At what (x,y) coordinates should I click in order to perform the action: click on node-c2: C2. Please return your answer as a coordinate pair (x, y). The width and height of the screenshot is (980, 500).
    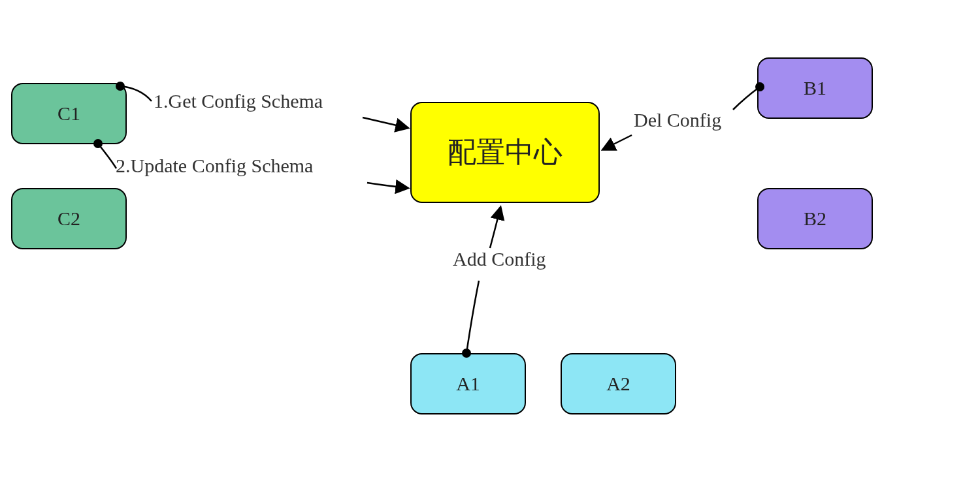
    Looking at the image, I should click on (69, 219).